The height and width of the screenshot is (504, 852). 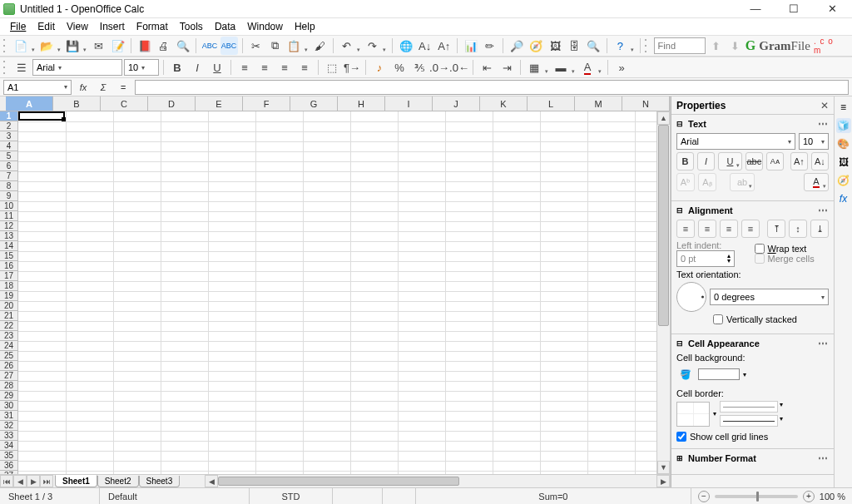 I want to click on column-header: E, so click(x=220, y=103).